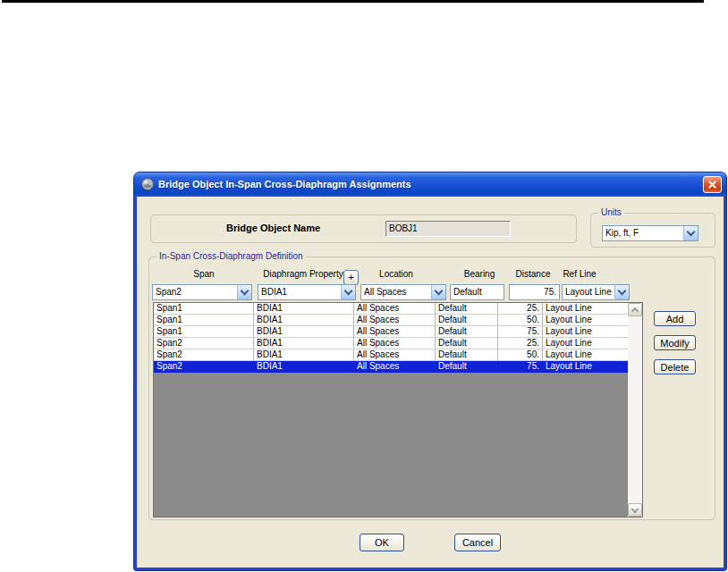 Image resolution: width=728 pixels, height=572 pixels. I want to click on ok-button: OK, so click(382, 543).